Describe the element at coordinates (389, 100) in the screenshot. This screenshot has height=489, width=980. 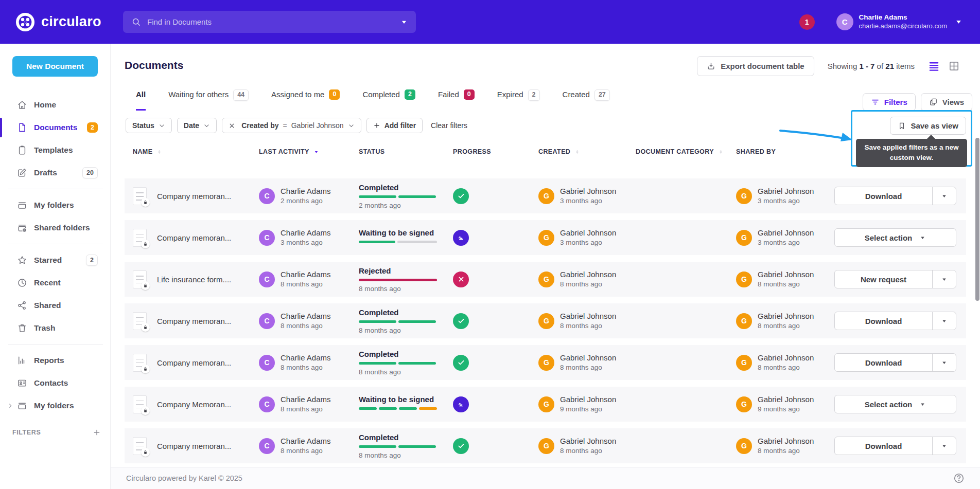
I see `tab-completed: Completed2` at that location.